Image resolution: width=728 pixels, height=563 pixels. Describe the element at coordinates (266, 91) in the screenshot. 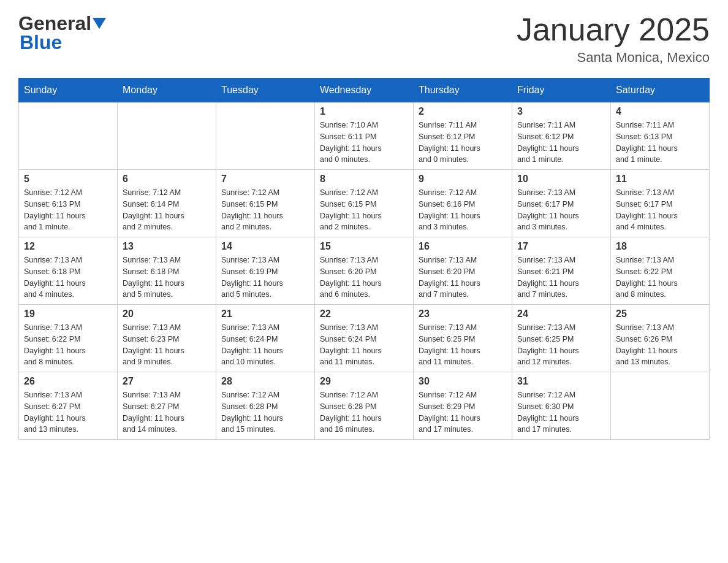

I see `calendar-weekday-tuesday: Tuesday` at that location.